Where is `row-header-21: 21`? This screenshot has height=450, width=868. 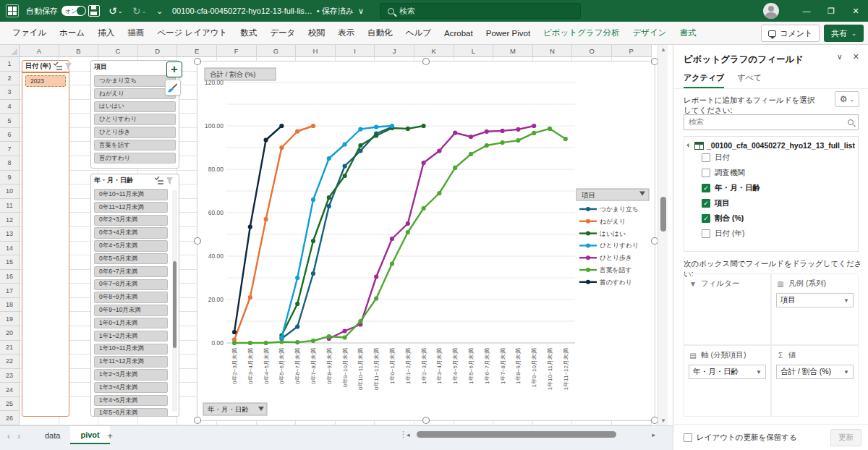
row-header-21: 21 is located at coordinates (10, 348).